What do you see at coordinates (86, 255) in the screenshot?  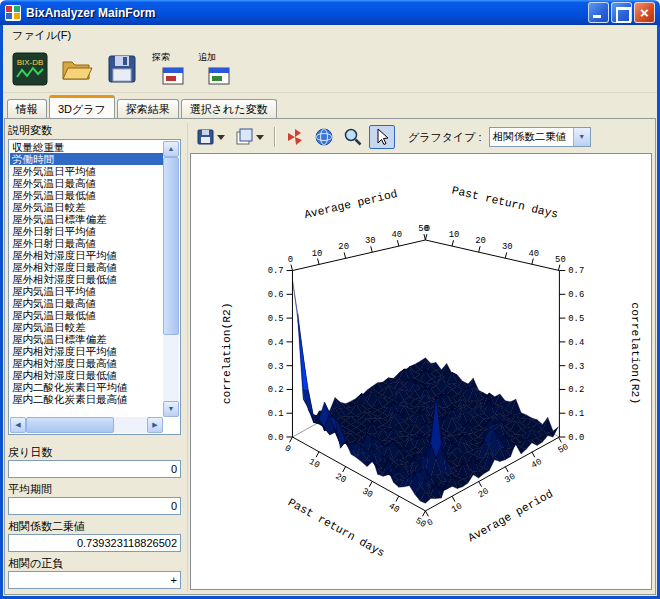 I see `list-item: 屋外相対湿度日平均値` at bounding box center [86, 255].